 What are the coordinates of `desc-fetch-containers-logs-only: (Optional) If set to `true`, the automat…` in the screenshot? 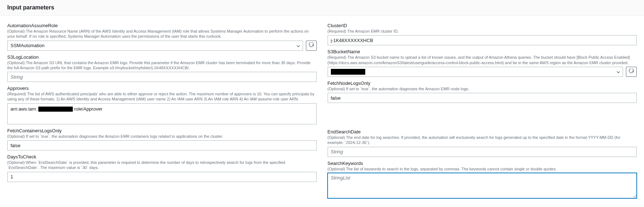 It's located at (162, 136).